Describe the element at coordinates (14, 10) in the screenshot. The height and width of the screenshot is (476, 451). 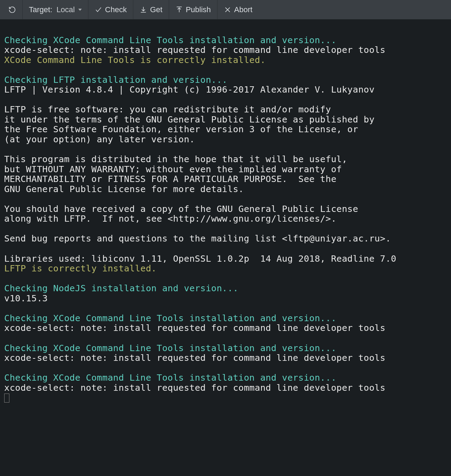
I see `refresh-button` at that location.